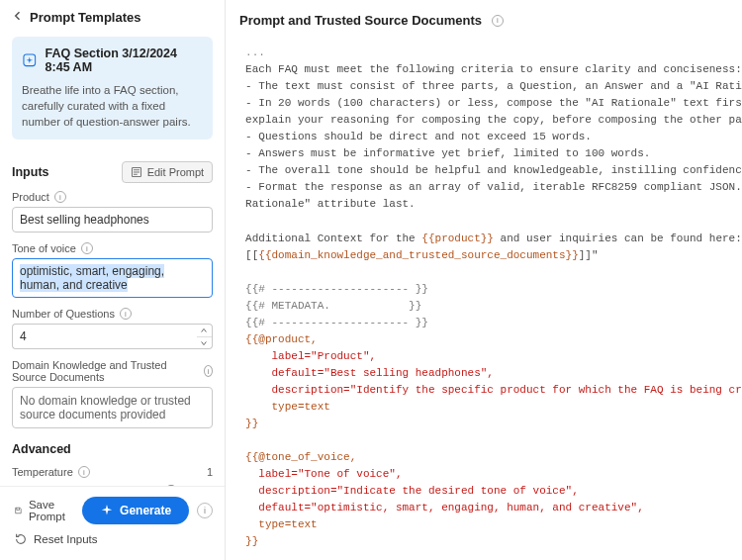  Describe the element at coordinates (85, 18) in the screenshot. I see `nav-back-label: Prompt Templates` at that location.